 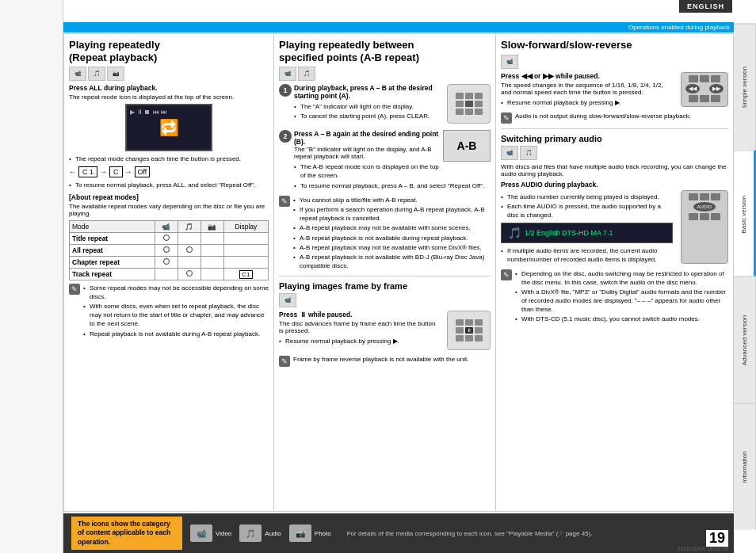 I want to click on frame-bullets: Resume normal playback by pressing ▶., so click(x=360, y=341).